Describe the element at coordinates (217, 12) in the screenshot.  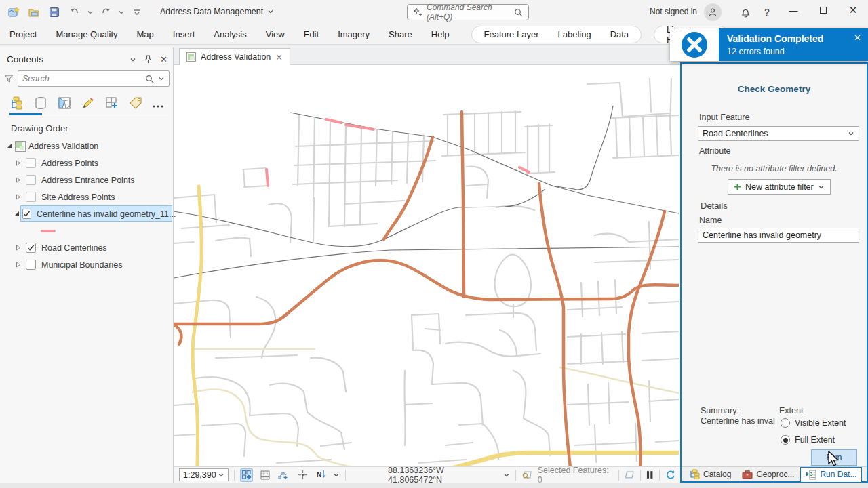
I see `app-title: Address Data Management` at that location.